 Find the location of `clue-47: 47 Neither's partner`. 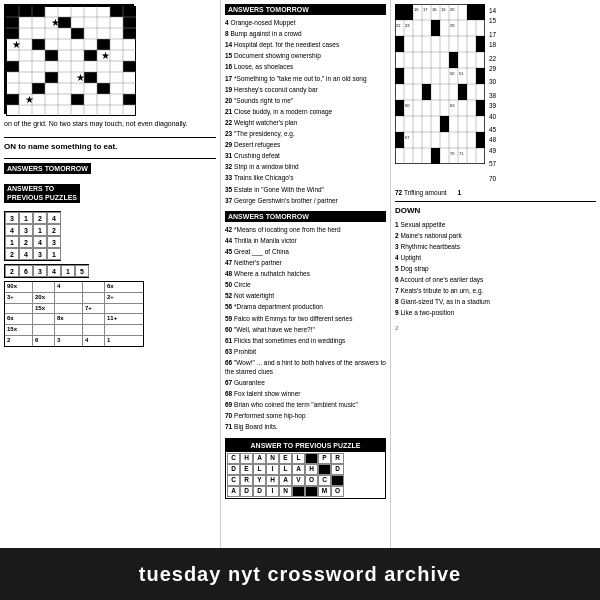

clue-47: 47 Neither's partner is located at coordinates (306, 262).